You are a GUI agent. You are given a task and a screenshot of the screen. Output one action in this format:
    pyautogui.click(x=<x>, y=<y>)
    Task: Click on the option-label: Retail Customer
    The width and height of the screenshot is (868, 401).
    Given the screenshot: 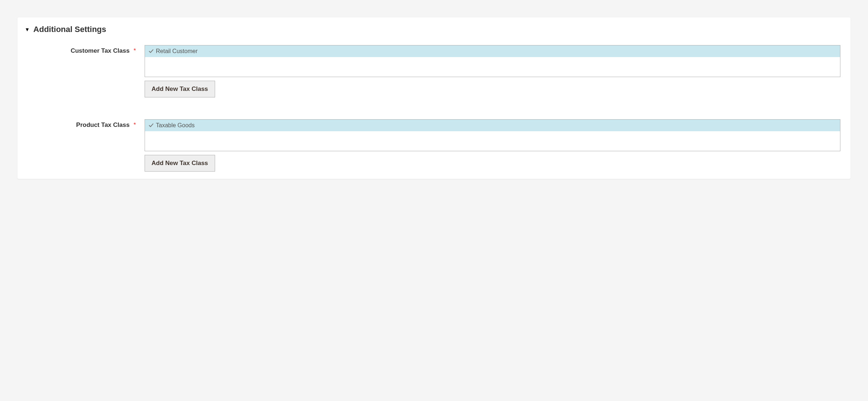 What is the action you would take?
    pyautogui.click(x=177, y=51)
    